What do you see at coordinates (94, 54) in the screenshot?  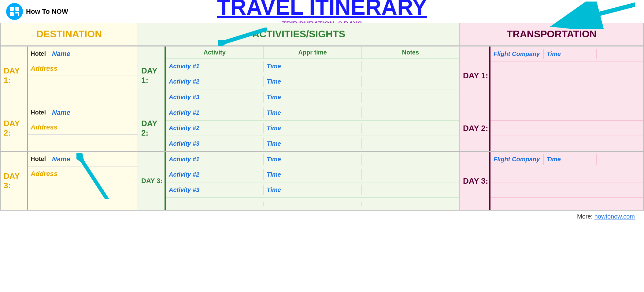 I see `hotel-name-1: Name` at bounding box center [94, 54].